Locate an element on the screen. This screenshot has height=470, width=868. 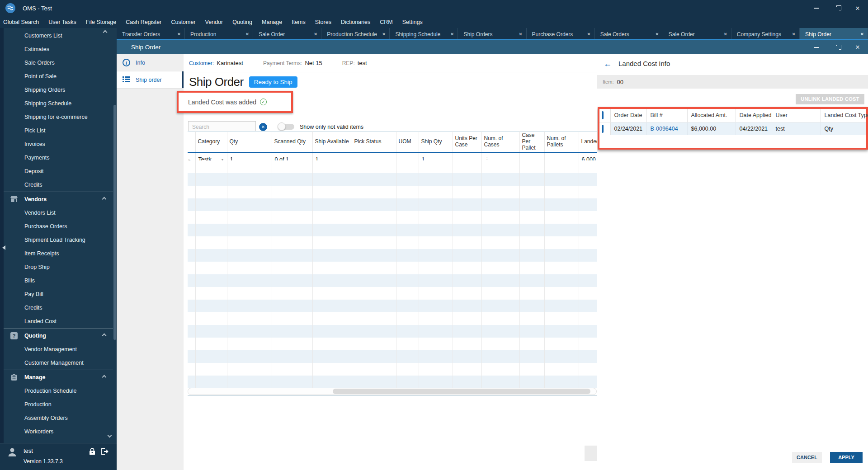
sidebar-collapse-strip is located at coordinates (2, 235).